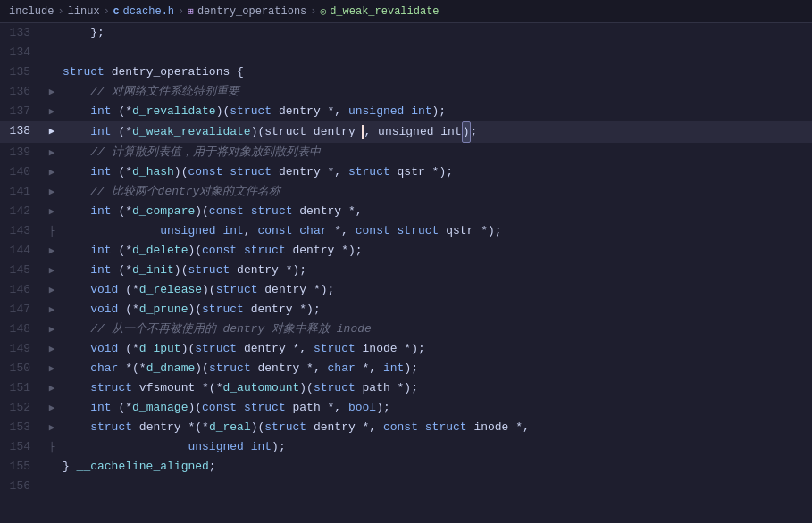 Image resolution: width=812 pixels, height=523 pixels. What do you see at coordinates (406, 310) in the screenshot?
I see `code-line-147: 147 ▶ void (*d_prune)(struct dentry *);` at bounding box center [406, 310].